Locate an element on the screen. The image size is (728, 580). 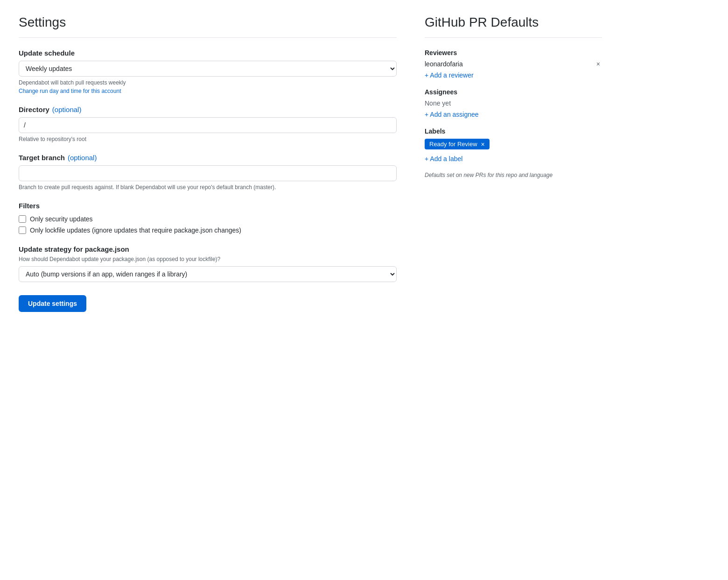
security-updates-label: Only security updates is located at coordinates (62, 219).